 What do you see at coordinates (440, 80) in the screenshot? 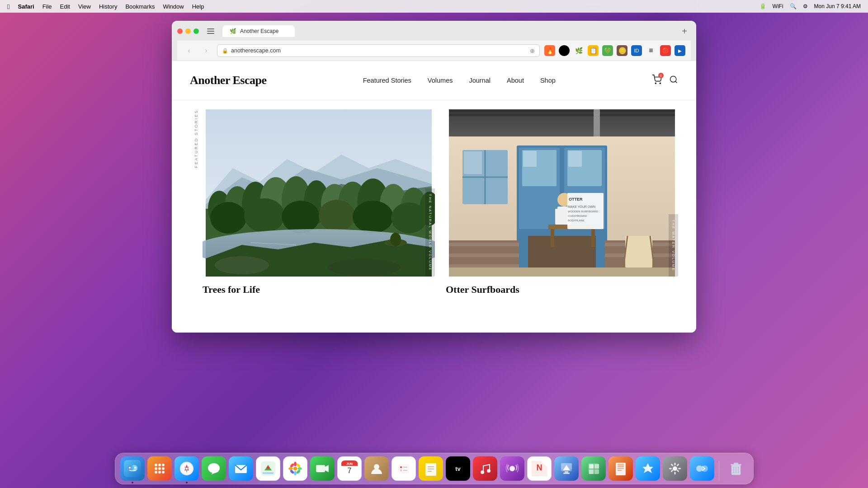
I see `nav-volumes: Volumes` at bounding box center [440, 80].